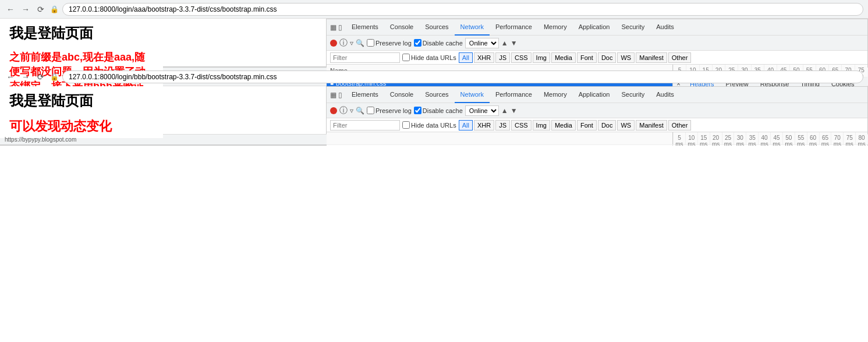 The height and width of the screenshot is (342, 868). What do you see at coordinates (626, 58) in the screenshot?
I see `filter-ws-1: WS` at bounding box center [626, 58].